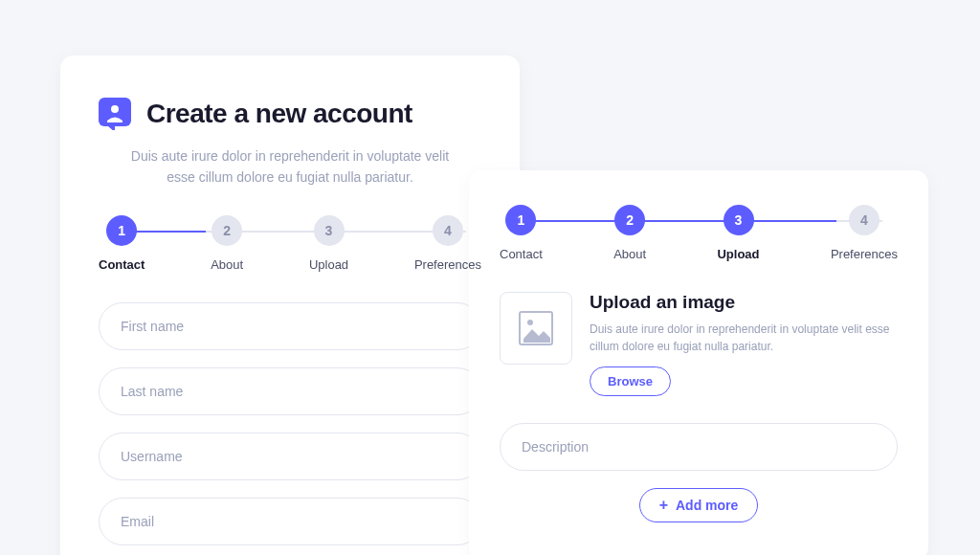  I want to click on add-more-row: + Add more, so click(699, 505).